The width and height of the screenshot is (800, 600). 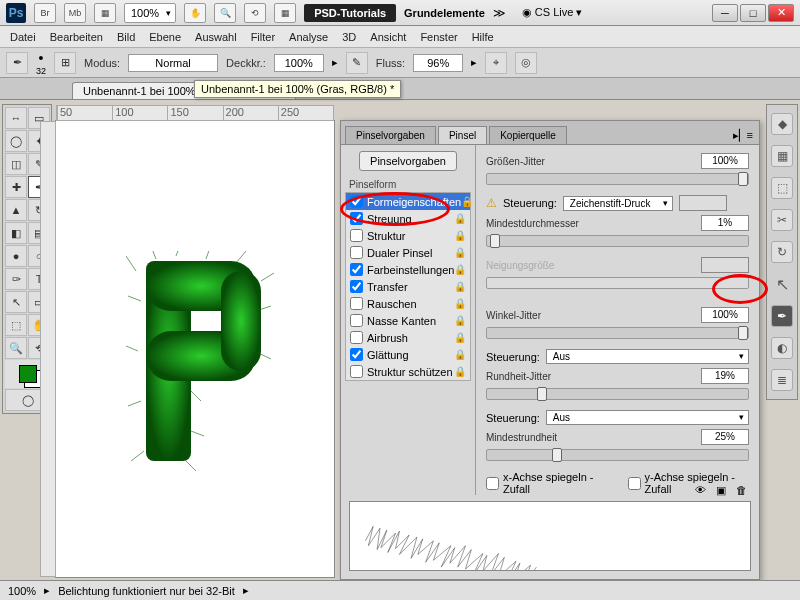 What do you see at coordinates (126, 37) in the screenshot?
I see `menu-bild: Bild` at bounding box center [126, 37].